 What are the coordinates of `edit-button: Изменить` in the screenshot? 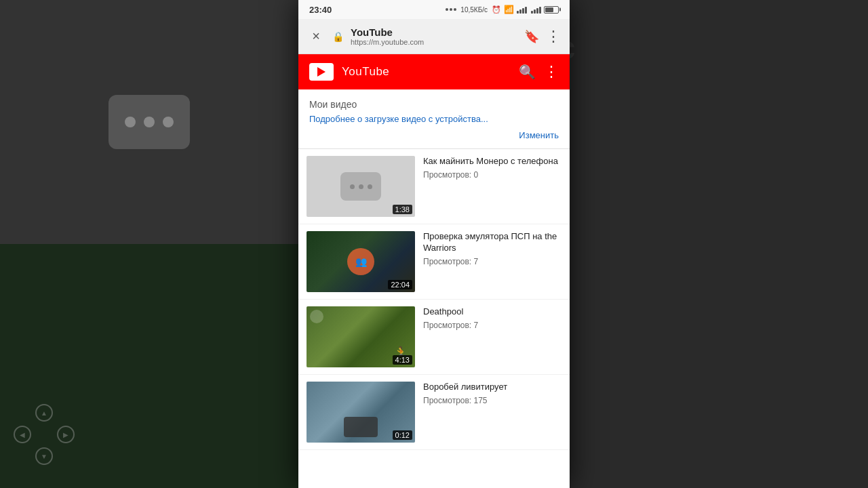 It's located at (538, 136).